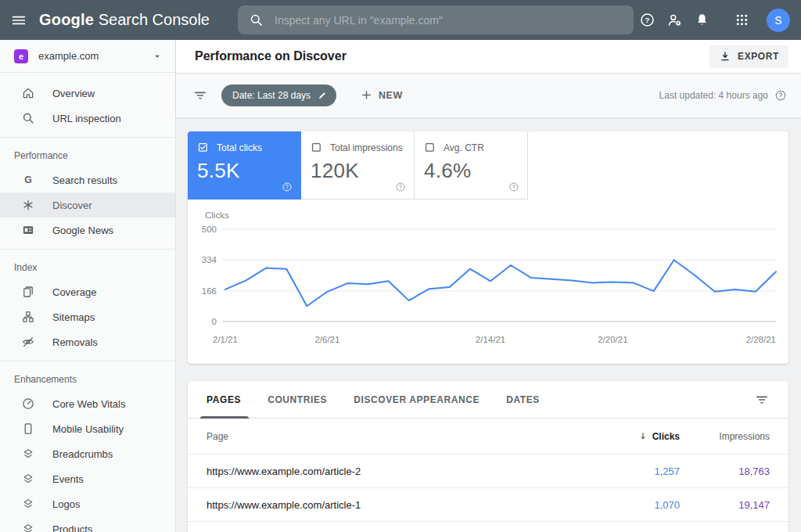 This screenshot has width=801, height=532. What do you see at coordinates (643, 437) in the screenshot?
I see `sort-desc-arrow-icon` at bounding box center [643, 437].